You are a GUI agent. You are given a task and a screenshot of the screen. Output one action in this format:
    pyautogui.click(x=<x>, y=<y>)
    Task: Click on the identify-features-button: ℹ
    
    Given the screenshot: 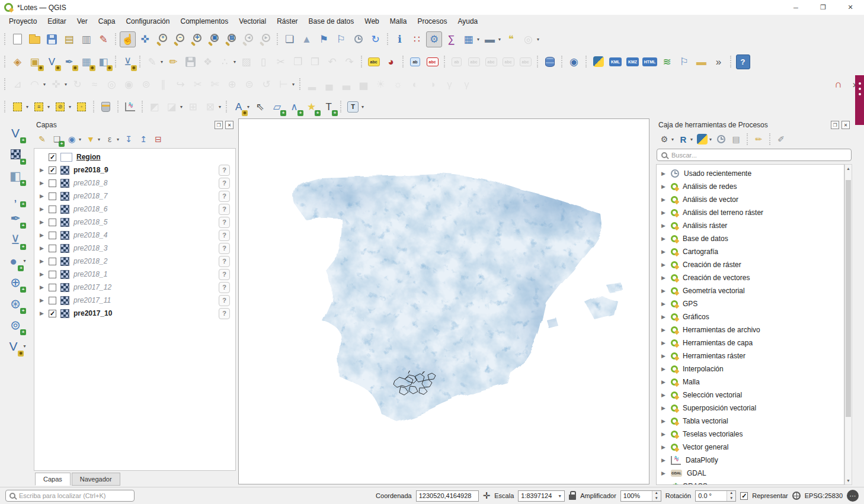 What is the action you would take?
    pyautogui.click(x=399, y=39)
    